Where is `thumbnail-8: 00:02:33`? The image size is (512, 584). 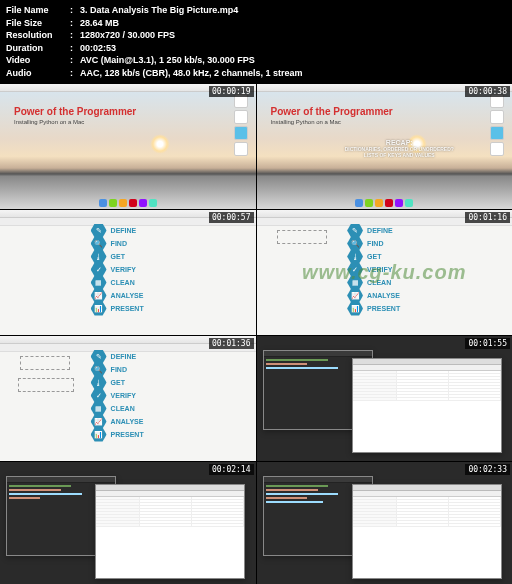 thumbnail-8: 00:02:33 is located at coordinates (385, 523).